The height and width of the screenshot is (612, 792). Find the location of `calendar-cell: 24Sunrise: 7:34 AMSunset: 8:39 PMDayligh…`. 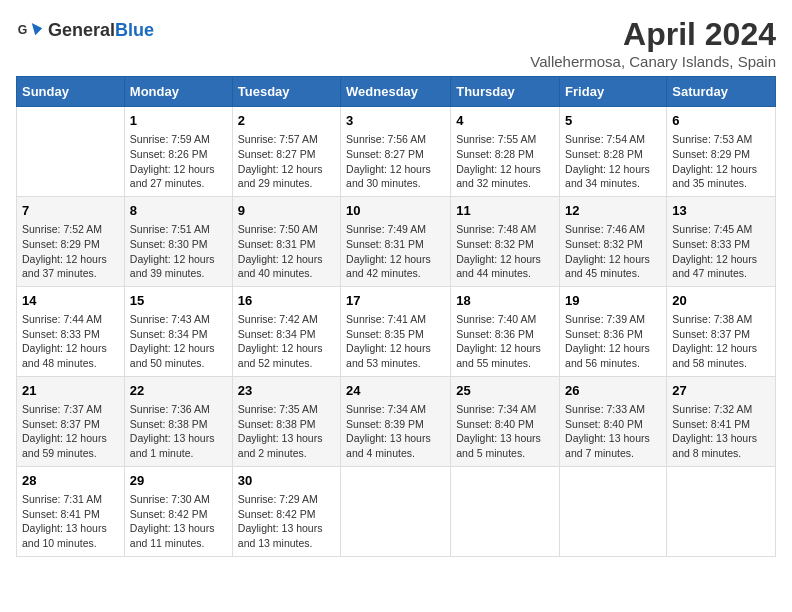

calendar-cell: 24Sunrise: 7:34 AMSunset: 8:39 PMDayligh… is located at coordinates (396, 421).